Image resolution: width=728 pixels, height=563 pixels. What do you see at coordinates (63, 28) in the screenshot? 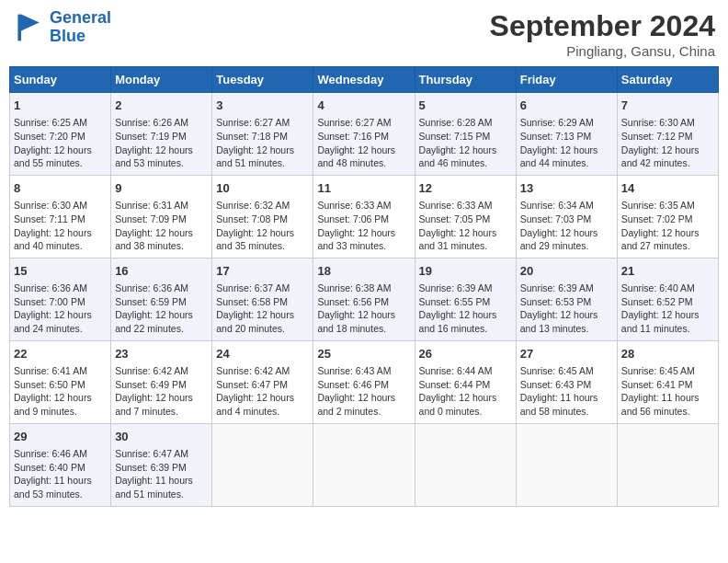
I see `logo: General Blue` at bounding box center [63, 28].